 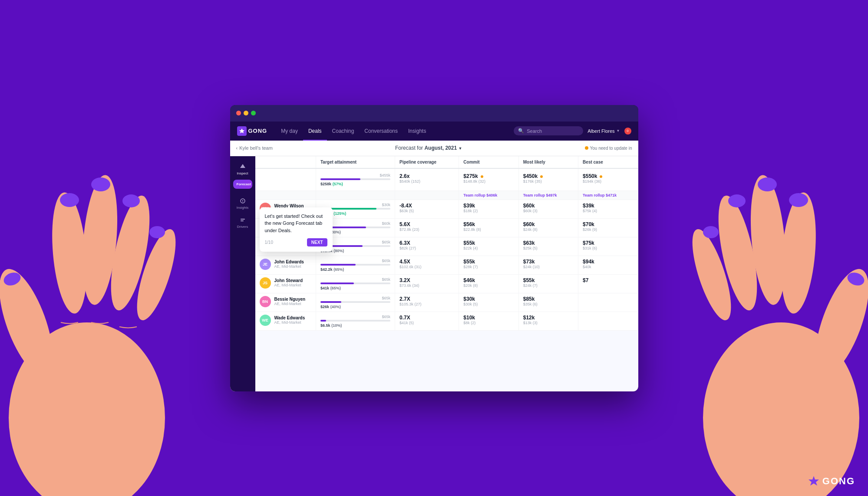 I want to click on most-likely-cell-4: $55k $24k (7), so click(x=548, y=284).